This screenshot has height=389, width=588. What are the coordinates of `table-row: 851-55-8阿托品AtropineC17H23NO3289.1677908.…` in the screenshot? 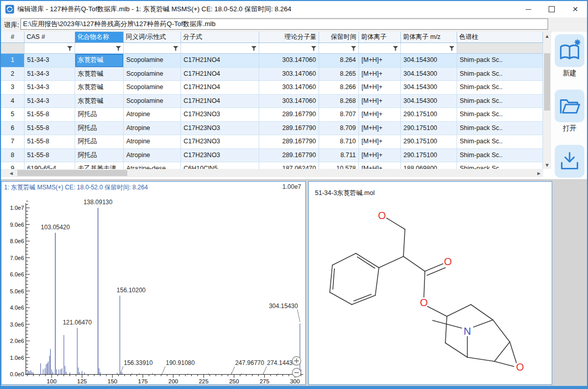 It's located at (272, 156).